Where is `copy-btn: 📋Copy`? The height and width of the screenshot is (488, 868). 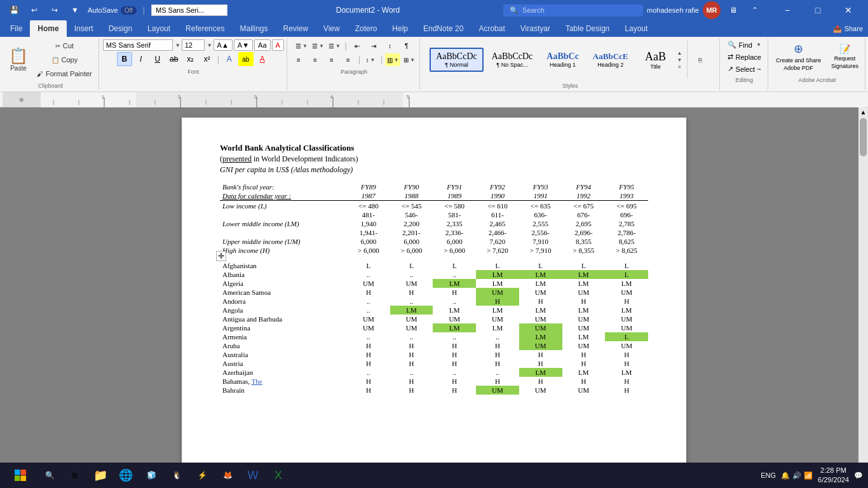 copy-btn: 📋Copy is located at coordinates (65, 60).